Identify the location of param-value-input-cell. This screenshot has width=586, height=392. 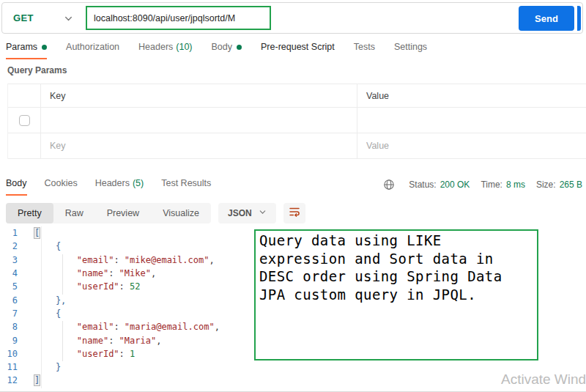
(472, 146).